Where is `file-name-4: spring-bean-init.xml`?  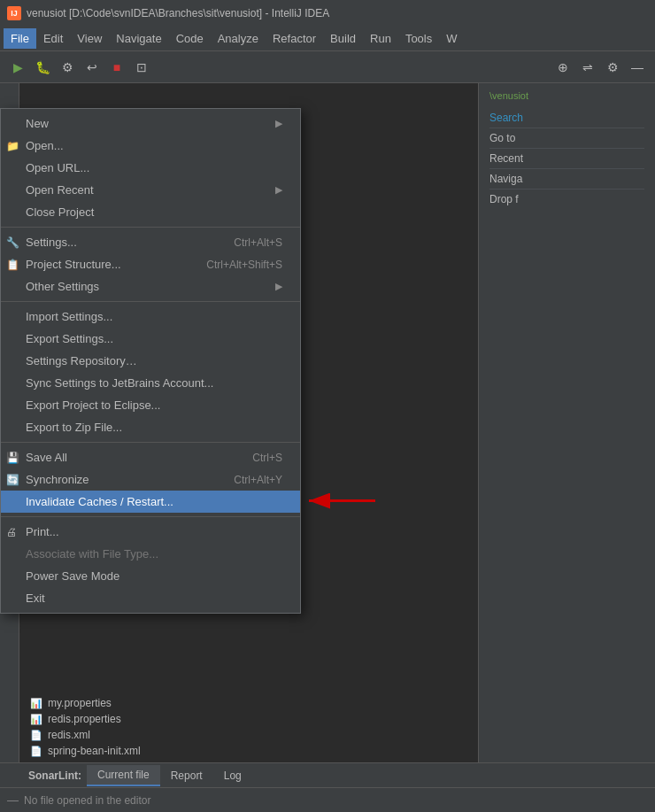
file-name-4: spring-bean-init.xml is located at coordinates (94, 751).